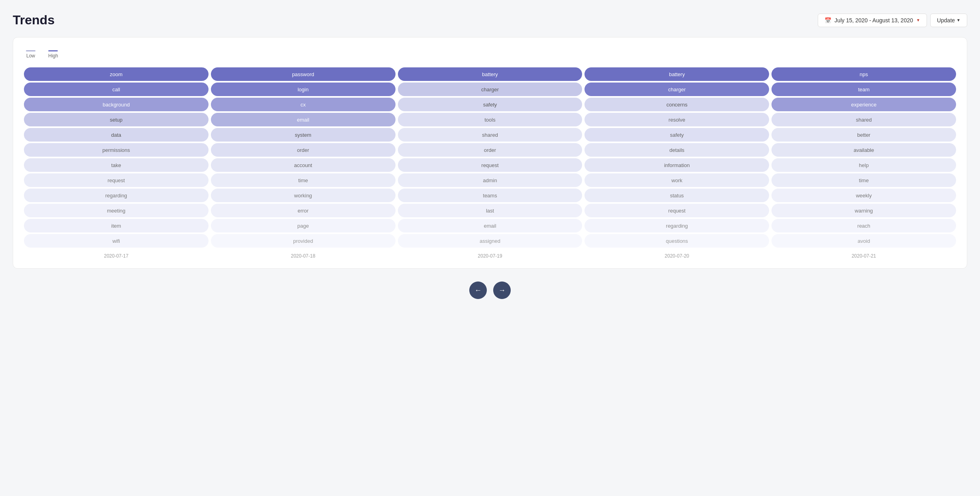  Describe the element at coordinates (677, 104) in the screenshot. I see `list-item: concerns` at that location.